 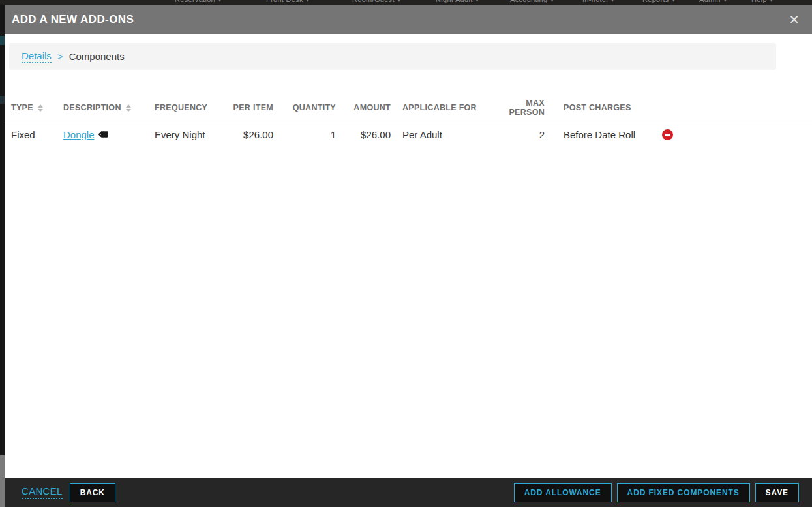 What do you see at coordinates (444, 134) in the screenshot?
I see `cell-applicable-for: Per Adult` at bounding box center [444, 134].